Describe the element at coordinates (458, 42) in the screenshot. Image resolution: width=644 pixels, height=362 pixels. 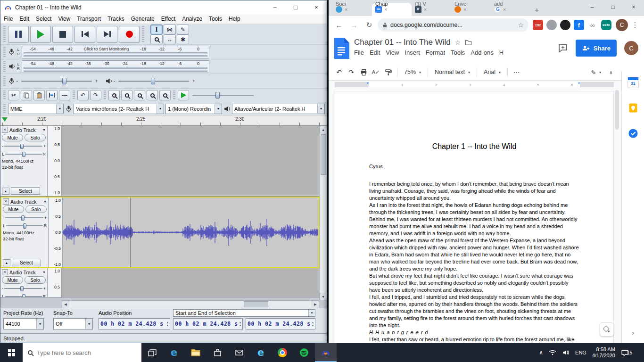
I see `star-document-icon: ☆` at that location.